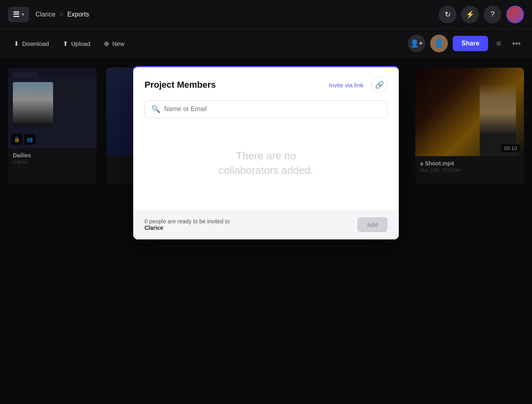  I want to click on avatar, so click(515, 14).